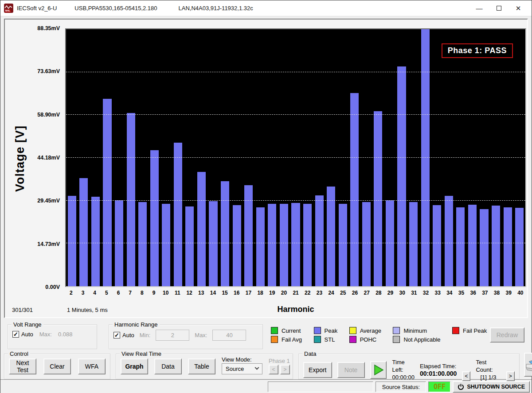 The height and width of the screenshot is (393, 532). I want to click on redraw-button: Redraw, so click(507, 335).